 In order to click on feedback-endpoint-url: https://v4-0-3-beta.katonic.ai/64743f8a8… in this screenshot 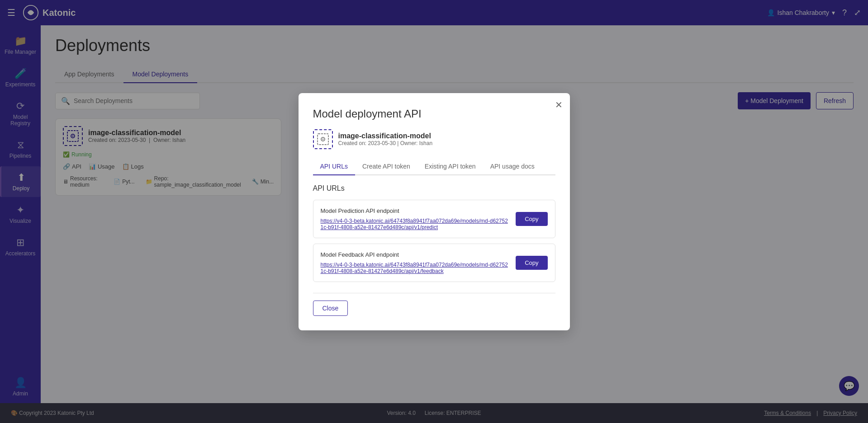, I will do `click(415, 268)`.